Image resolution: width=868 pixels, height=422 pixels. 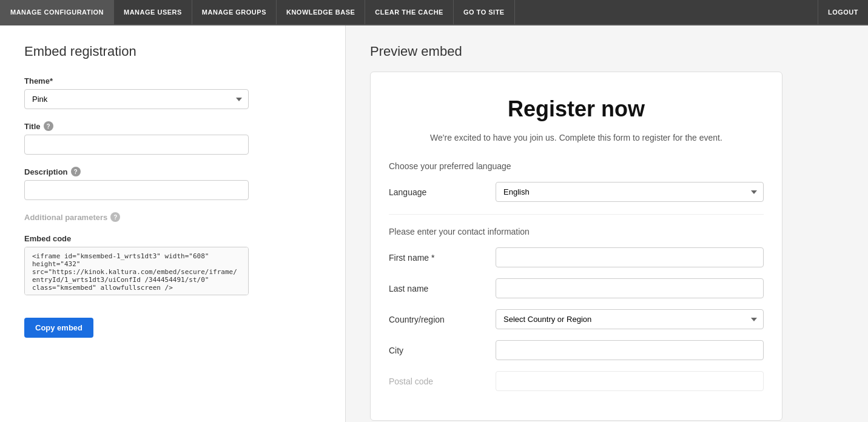 What do you see at coordinates (115, 217) in the screenshot?
I see `additional-params-help-icon: ?` at bounding box center [115, 217].